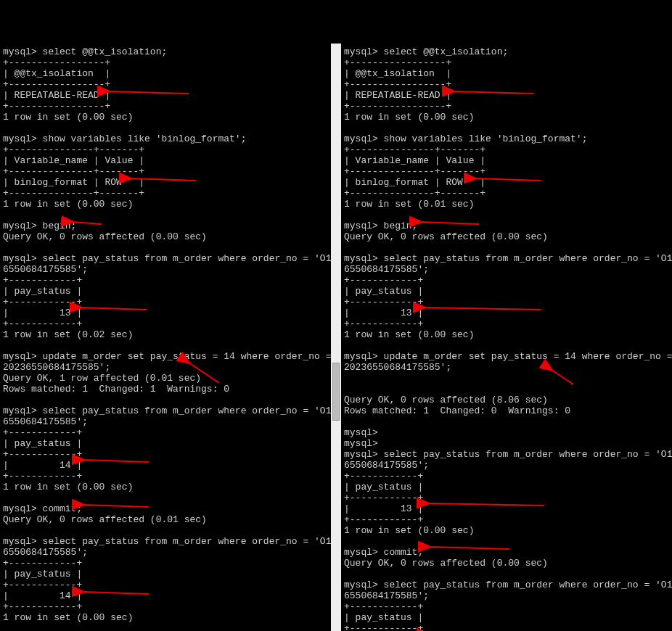 The height and width of the screenshot is (631, 672). Describe the element at coordinates (507, 74) in the screenshot. I see `terminal-line: | @@tx_isolation |` at that location.